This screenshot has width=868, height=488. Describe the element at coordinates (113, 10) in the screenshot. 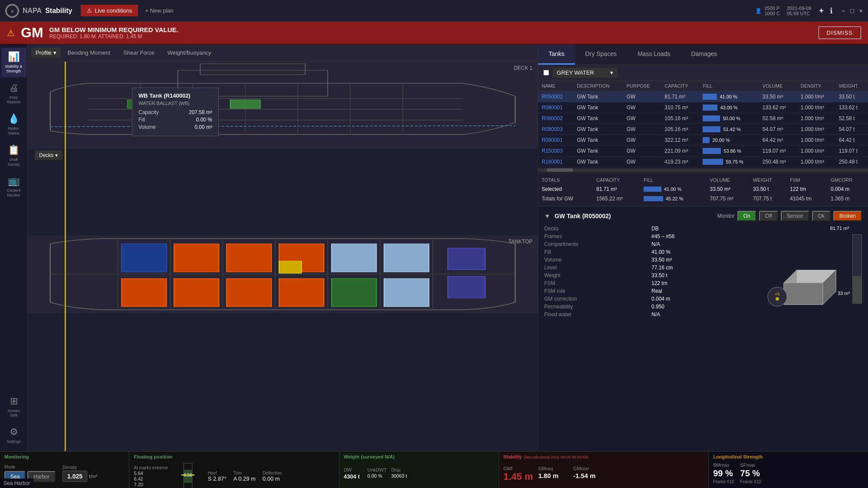

I see `live-conditions-label: Live conditions` at that location.